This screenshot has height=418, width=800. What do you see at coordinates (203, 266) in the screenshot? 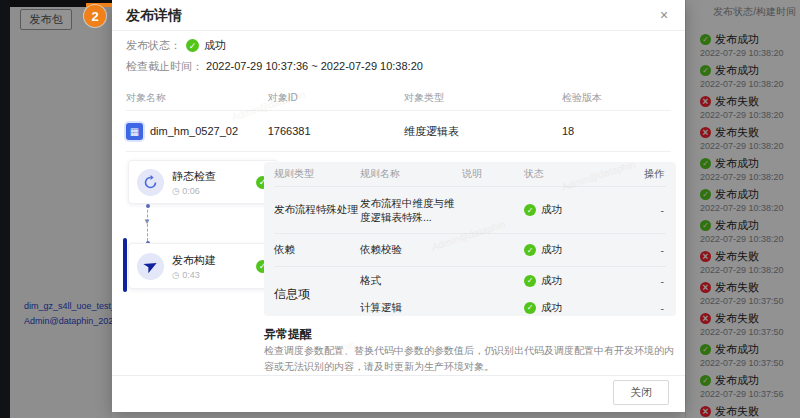
I see `step-publish-build: 发布构建 0:43` at bounding box center [203, 266].